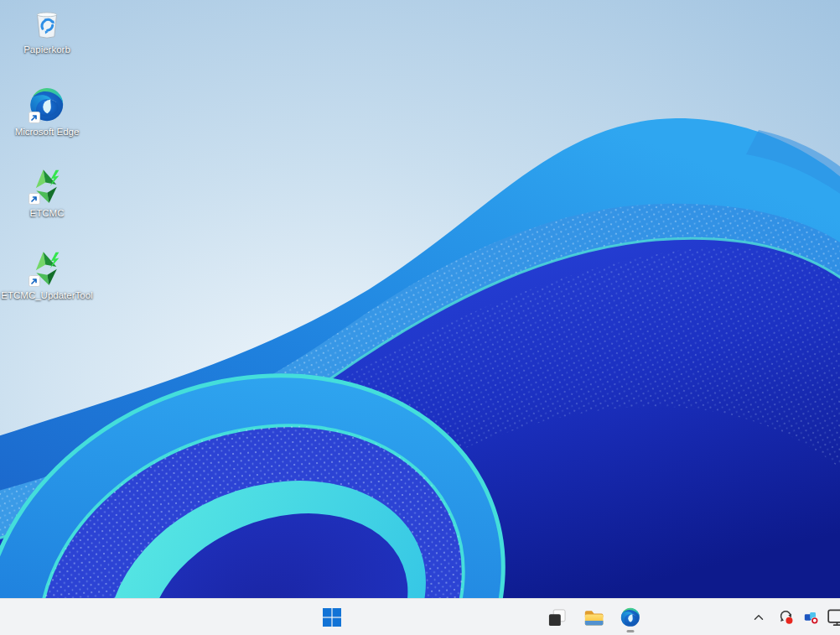  Describe the element at coordinates (759, 617) in the screenshot. I see `tray-show-hidden-button` at that location.